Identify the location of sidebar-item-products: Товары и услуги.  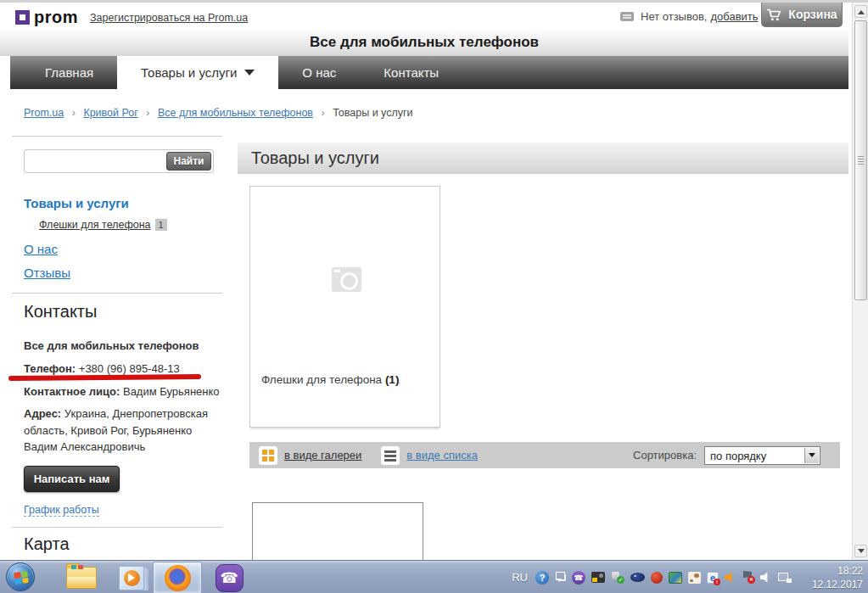
(76, 204).